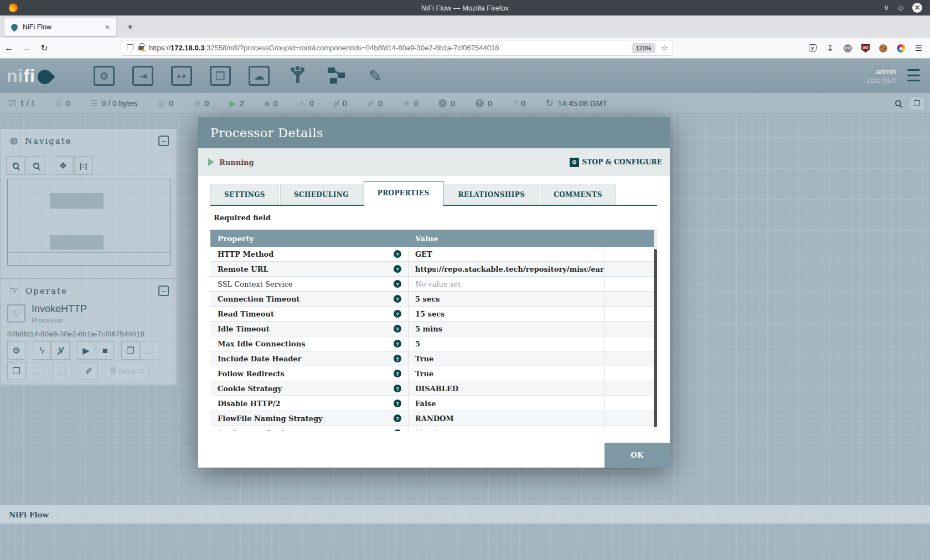  What do you see at coordinates (42, 351) in the screenshot?
I see `enable-lightning-button: ϟ` at bounding box center [42, 351].